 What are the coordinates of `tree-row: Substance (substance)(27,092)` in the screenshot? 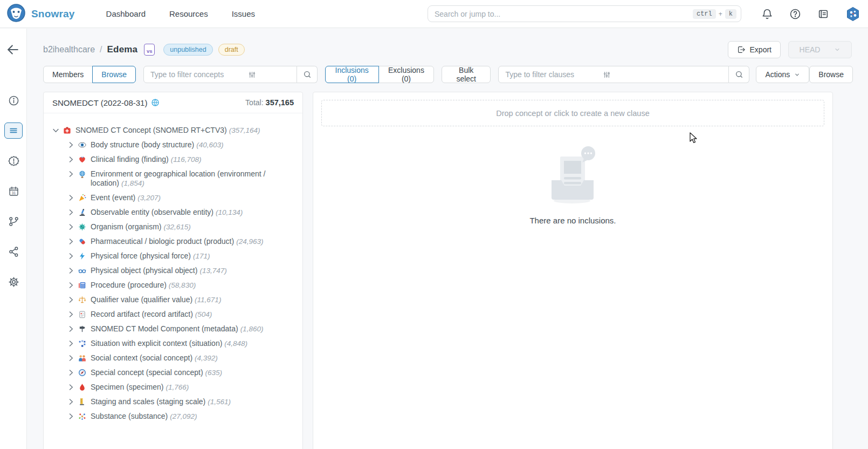 It's located at (170, 417).